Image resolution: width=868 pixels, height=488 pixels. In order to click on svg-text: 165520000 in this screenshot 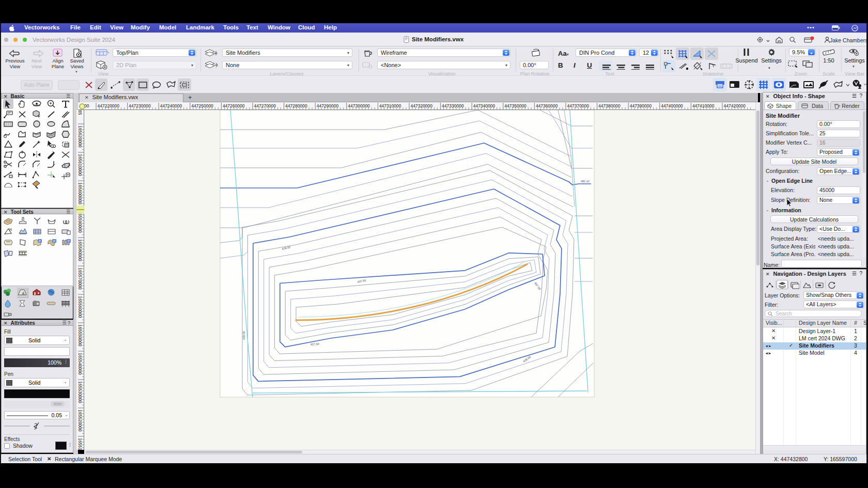, I will do `click(80, 420)`.